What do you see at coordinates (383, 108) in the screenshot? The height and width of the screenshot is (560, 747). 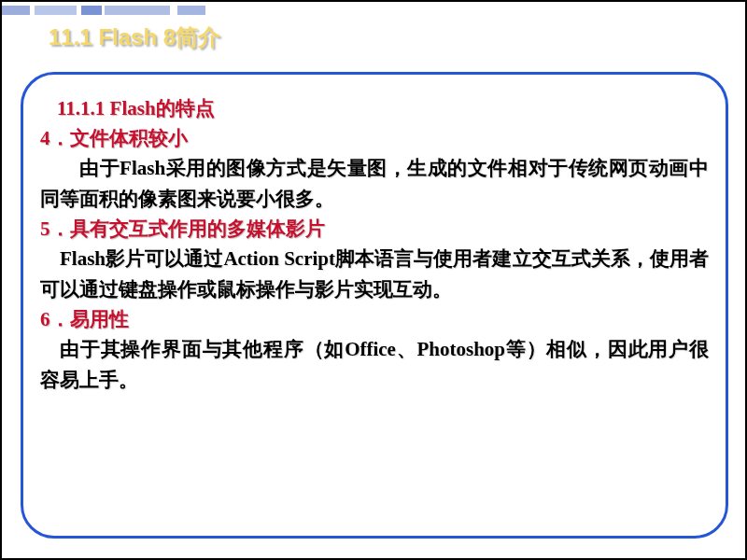 I see `section-subtitle: 11.1.1 Flash的特点` at bounding box center [383, 108].